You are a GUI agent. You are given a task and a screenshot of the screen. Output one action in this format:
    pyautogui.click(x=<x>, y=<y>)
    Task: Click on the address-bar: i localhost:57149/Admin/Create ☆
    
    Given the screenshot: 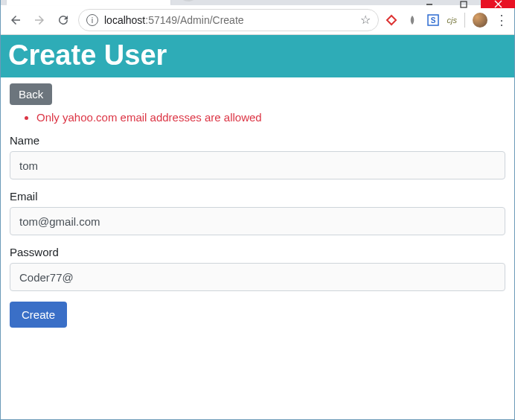 What is the action you would take?
    pyautogui.click(x=228, y=20)
    